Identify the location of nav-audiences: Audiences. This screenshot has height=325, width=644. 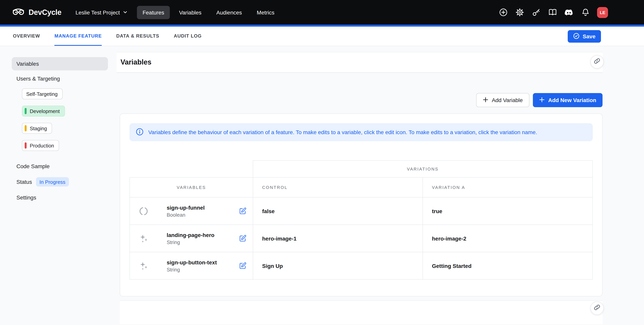
(229, 12).